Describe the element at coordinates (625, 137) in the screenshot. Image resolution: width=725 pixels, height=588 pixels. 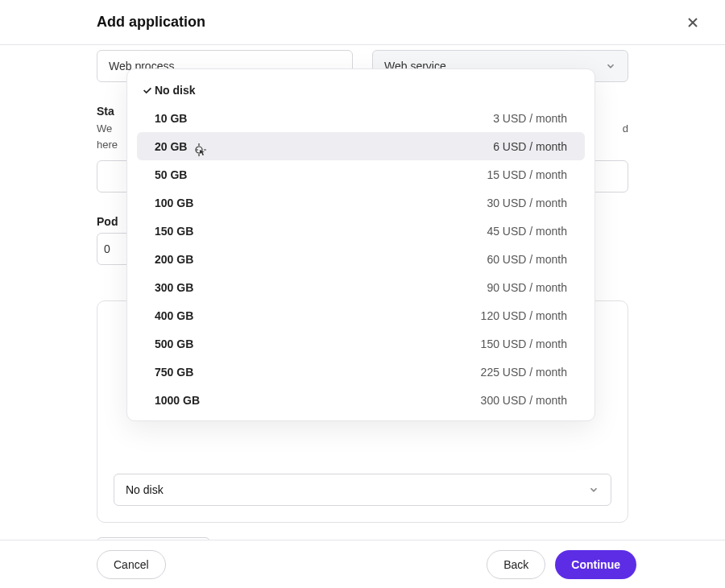
I see `start-command-helper-right: d` at that location.